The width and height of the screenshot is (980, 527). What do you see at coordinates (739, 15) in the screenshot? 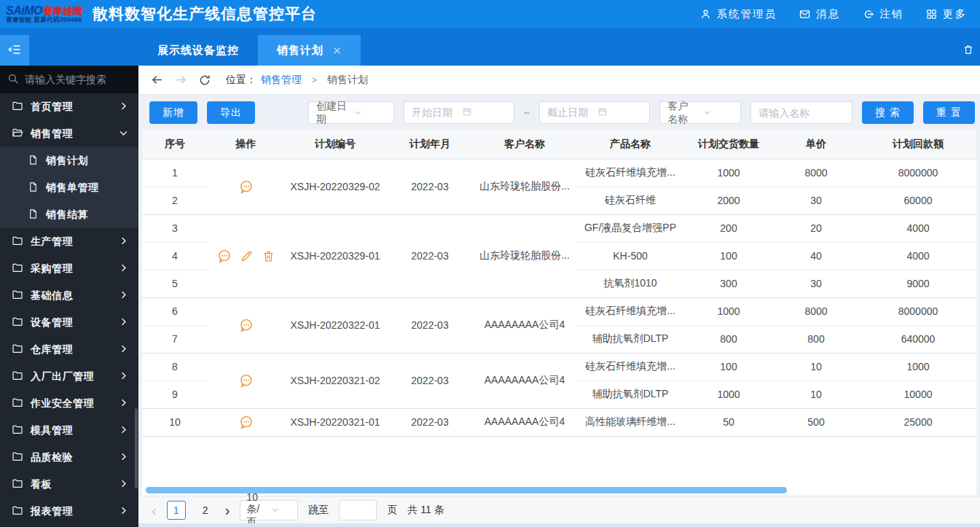
I see `user-menu: 系统管理员` at bounding box center [739, 15].